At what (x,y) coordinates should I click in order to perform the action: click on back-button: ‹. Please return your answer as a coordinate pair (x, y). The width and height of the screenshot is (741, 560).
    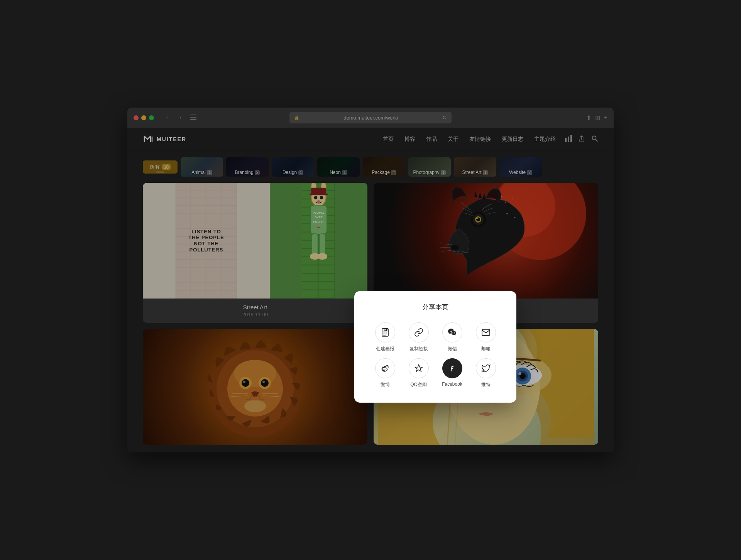
    Looking at the image, I should click on (167, 118).